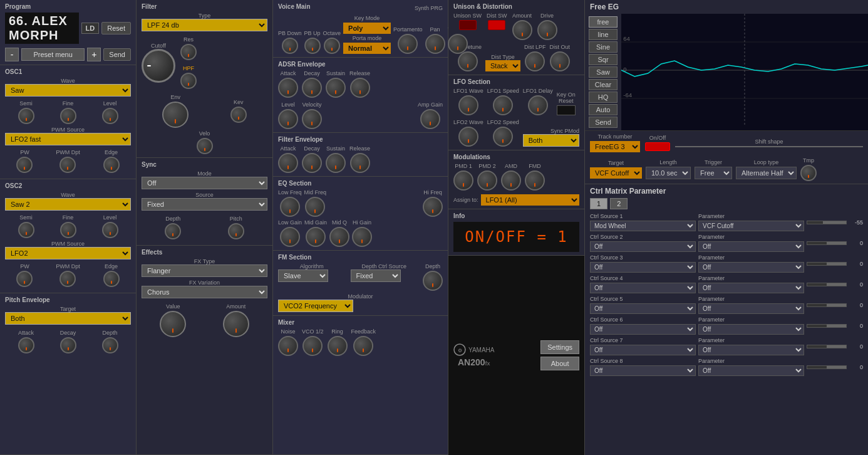 The width and height of the screenshot is (868, 455). I want to click on ctrl-param-select-4: Off, so click(752, 288).